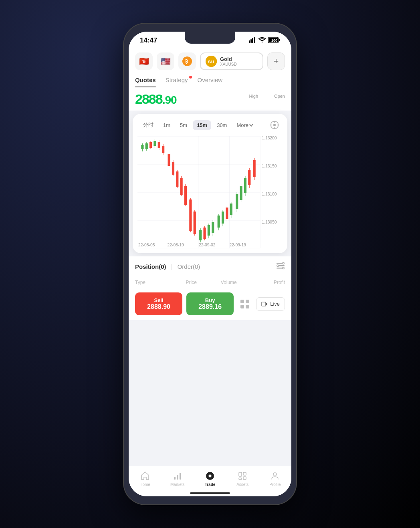 This screenshot has width=420, height=528. What do you see at coordinates (210, 288) in the screenshot?
I see `bottom-section: Position(0) | Order(0) Type Price` at bounding box center [210, 288].